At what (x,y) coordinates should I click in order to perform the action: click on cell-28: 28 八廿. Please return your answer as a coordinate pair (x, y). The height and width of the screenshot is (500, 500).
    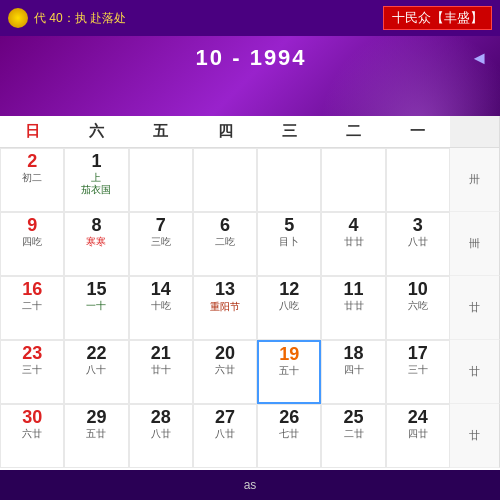
    Looking at the image, I should click on (161, 436).